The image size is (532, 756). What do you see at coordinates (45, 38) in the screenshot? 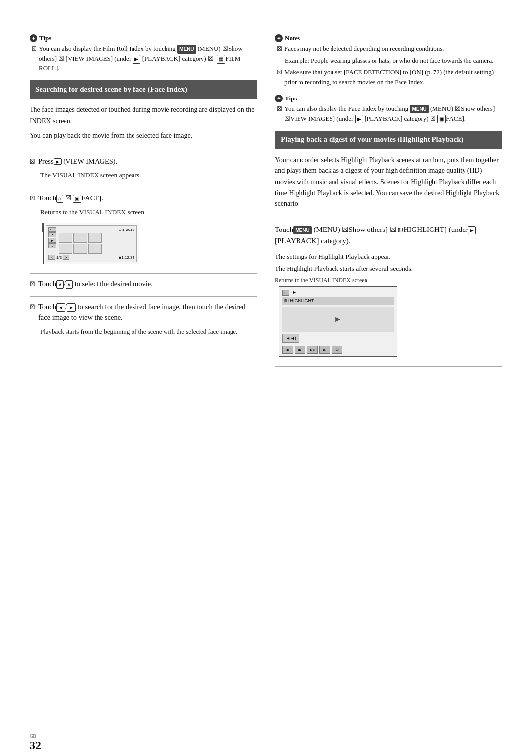
I see `tips-title: Tips` at bounding box center [45, 38].